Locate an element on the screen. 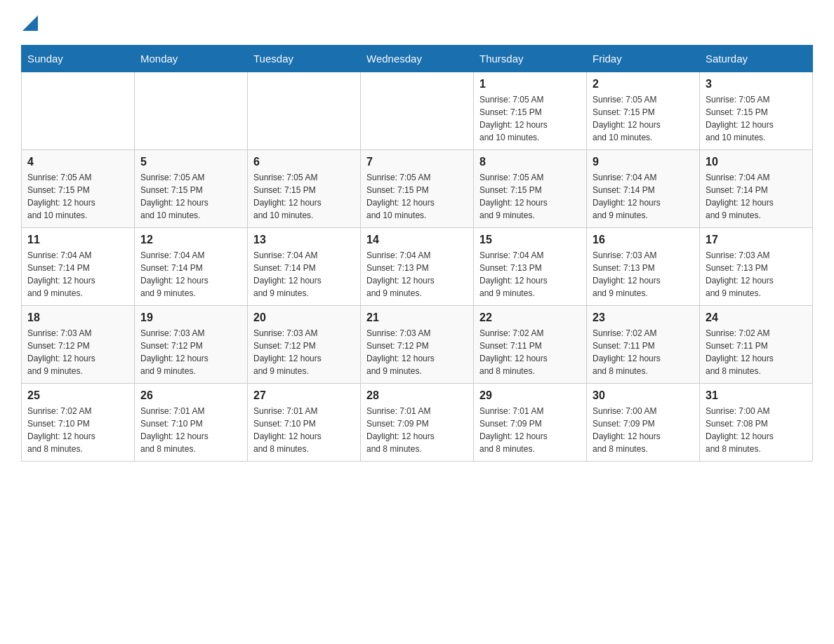  day-number: 11 is located at coordinates (78, 240).